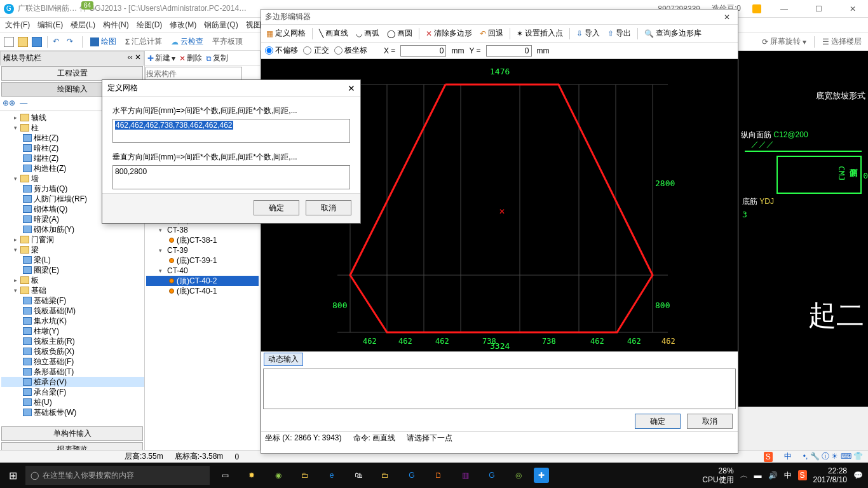 The image size is (868, 488). Describe the element at coordinates (580, 34) in the screenshot. I see `import-icon: ⇩` at that location.